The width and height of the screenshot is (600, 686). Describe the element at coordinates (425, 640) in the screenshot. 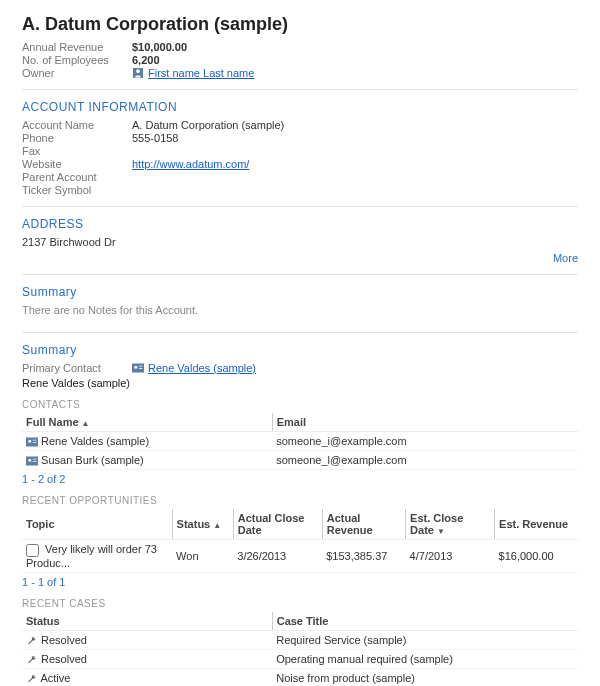

I see `case-title: Required Service (sample)` at that location.